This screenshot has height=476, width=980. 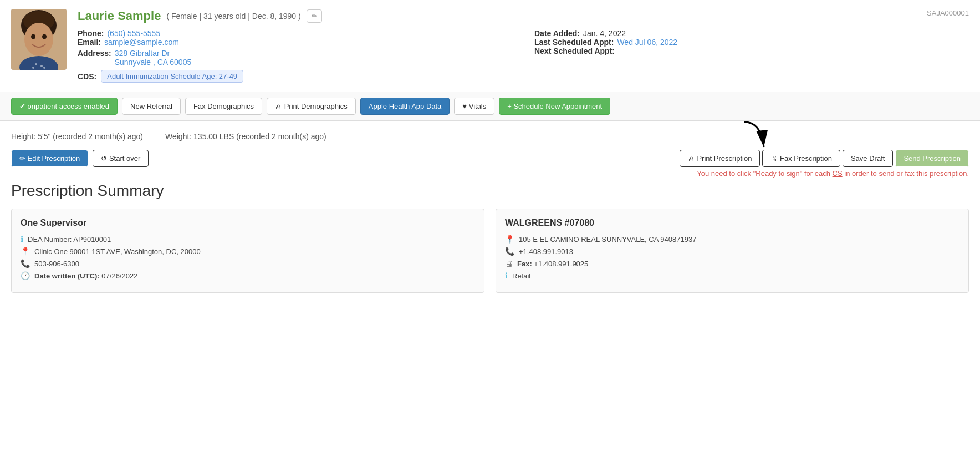 What do you see at coordinates (732, 264) in the screenshot?
I see `pharmacy-fax-row: 🖨 Fax: +1.408.991.9025` at bounding box center [732, 264].